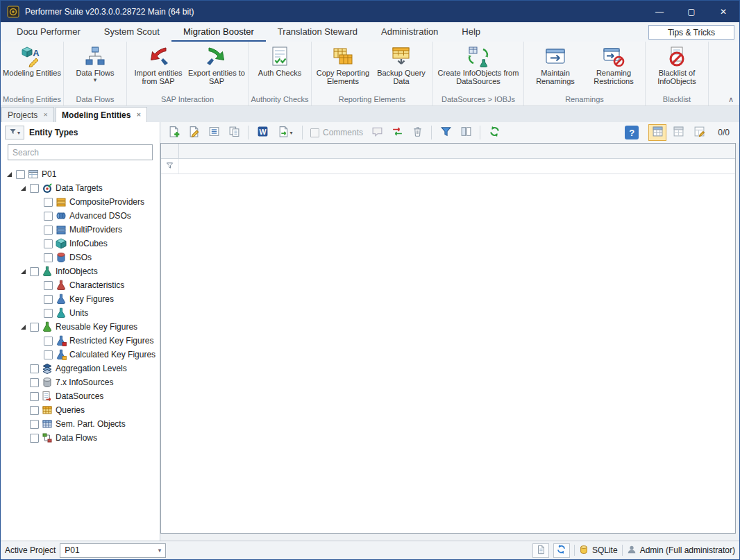 The width and height of the screenshot is (740, 560). What do you see at coordinates (81, 327) in the screenshot?
I see `tree-item-reusable-key-figures: Reusable Key Figures` at bounding box center [81, 327].